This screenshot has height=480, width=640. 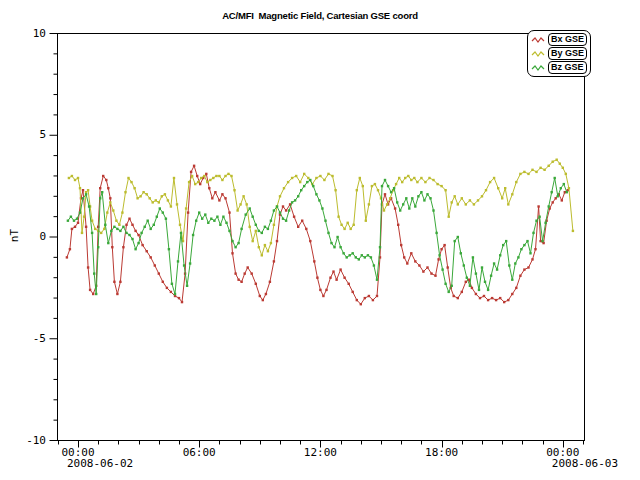 I want to click on bz-line-sample-icon, so click(x=538, y=68).